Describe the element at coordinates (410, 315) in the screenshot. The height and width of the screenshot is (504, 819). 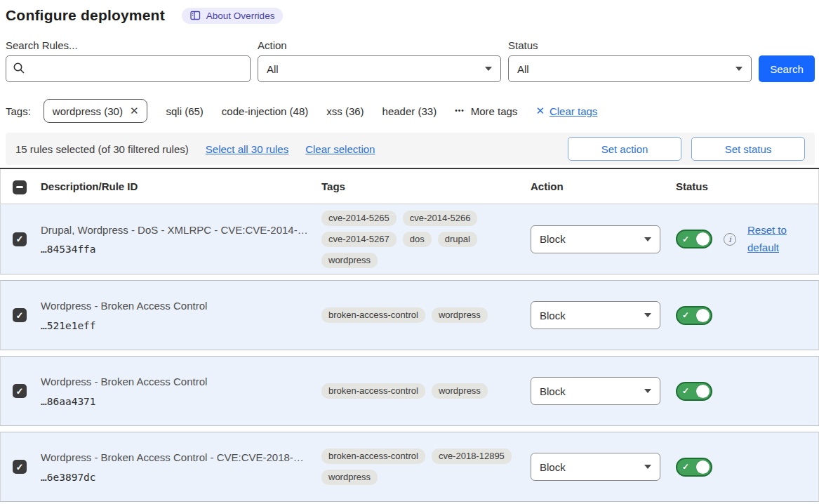
I see `table-row: ✓ Wordpress - Broken Access Control …521…` at that location.